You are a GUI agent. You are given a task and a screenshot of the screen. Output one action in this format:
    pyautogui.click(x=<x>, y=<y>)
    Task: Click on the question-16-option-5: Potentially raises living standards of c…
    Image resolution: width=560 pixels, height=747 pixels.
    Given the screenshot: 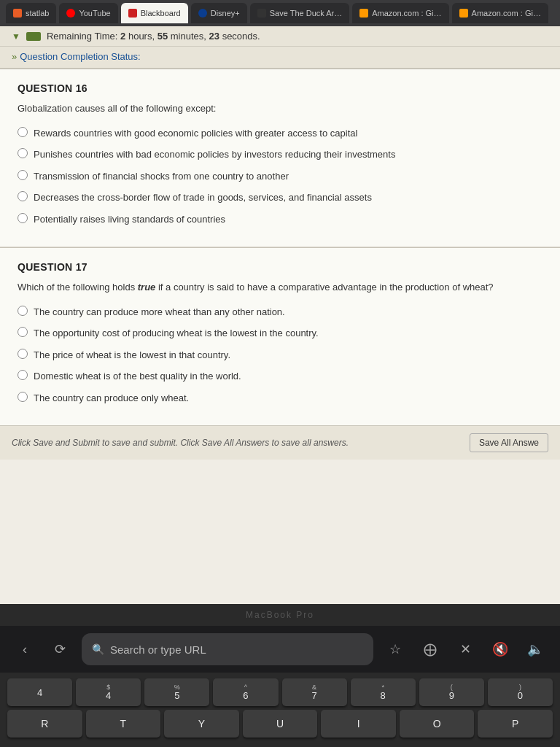 What is the action you would take?
    pyautogui.click(x=280, y=220)
    